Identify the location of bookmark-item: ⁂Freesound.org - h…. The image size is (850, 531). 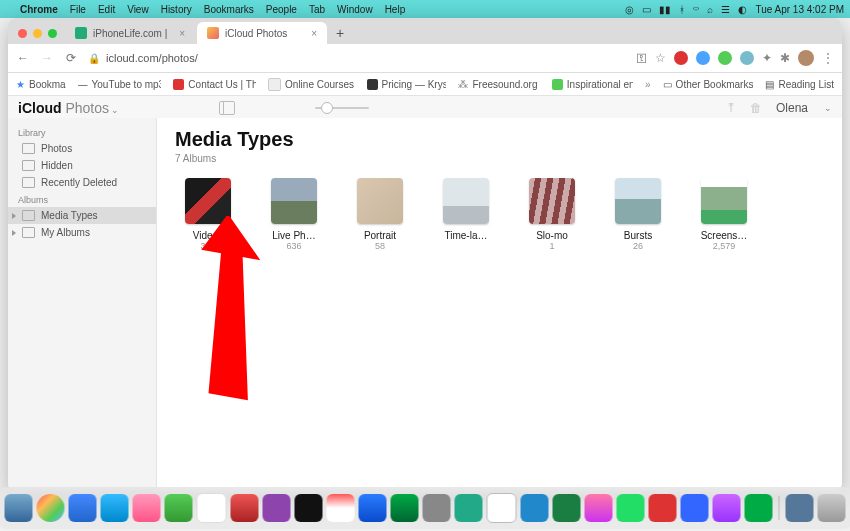
(498, 84).